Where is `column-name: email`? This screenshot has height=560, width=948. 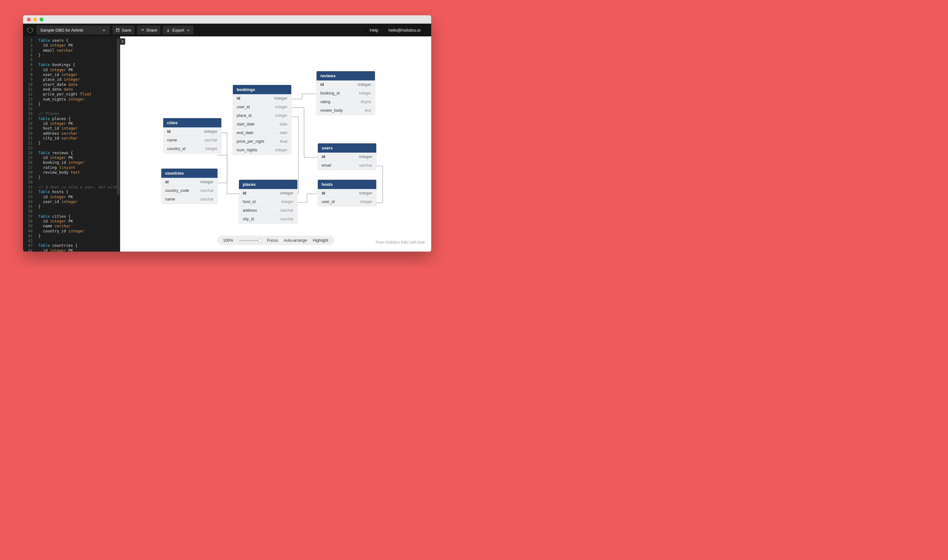 column-name: email is located at coordinates (326, 165).